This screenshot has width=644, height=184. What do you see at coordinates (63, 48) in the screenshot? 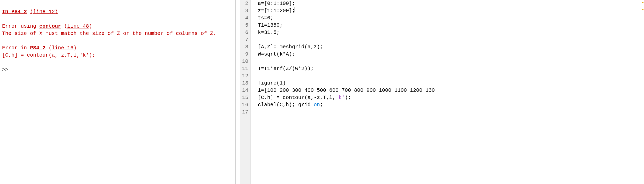
I see `error-line-16-link: line 16` at bounding box center [63, 48].